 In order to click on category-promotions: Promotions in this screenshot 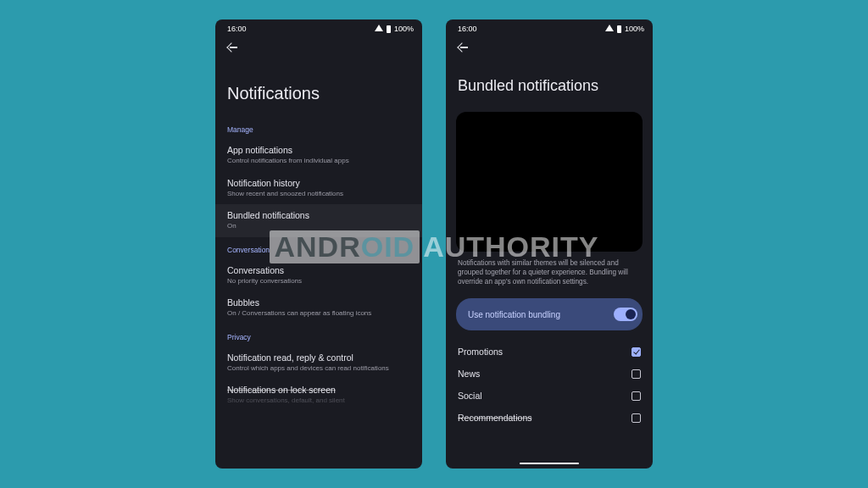, I will do `click(549, 352)`.